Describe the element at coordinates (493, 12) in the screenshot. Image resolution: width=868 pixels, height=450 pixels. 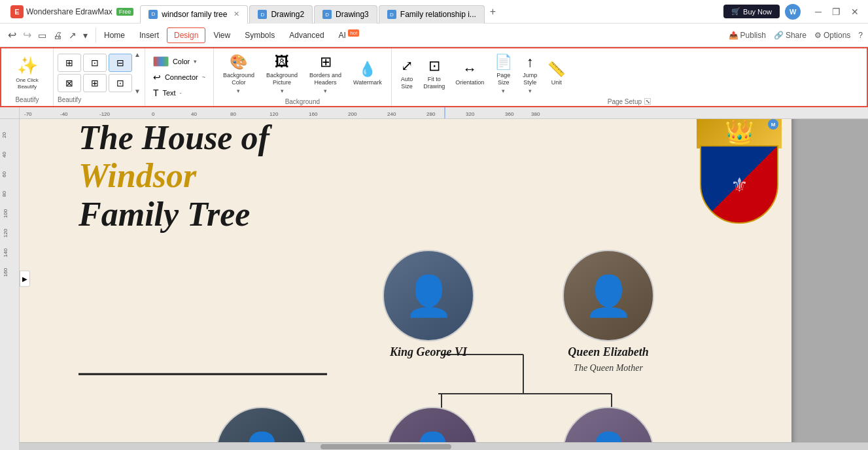
I see `new-tab-button: +` at that location.